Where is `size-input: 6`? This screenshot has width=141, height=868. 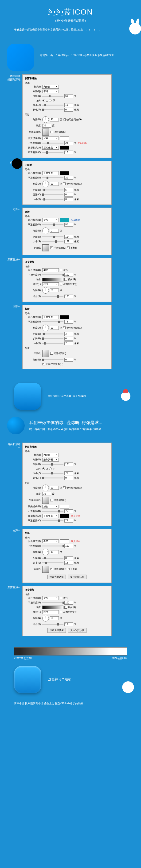 size-input: 6 is located at coordinates (69, 199).